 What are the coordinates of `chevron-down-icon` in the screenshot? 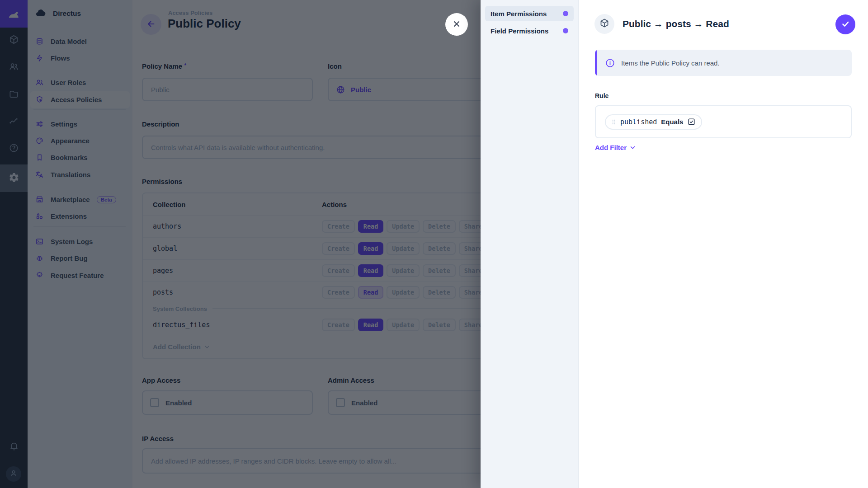 It's located at (633, 147).